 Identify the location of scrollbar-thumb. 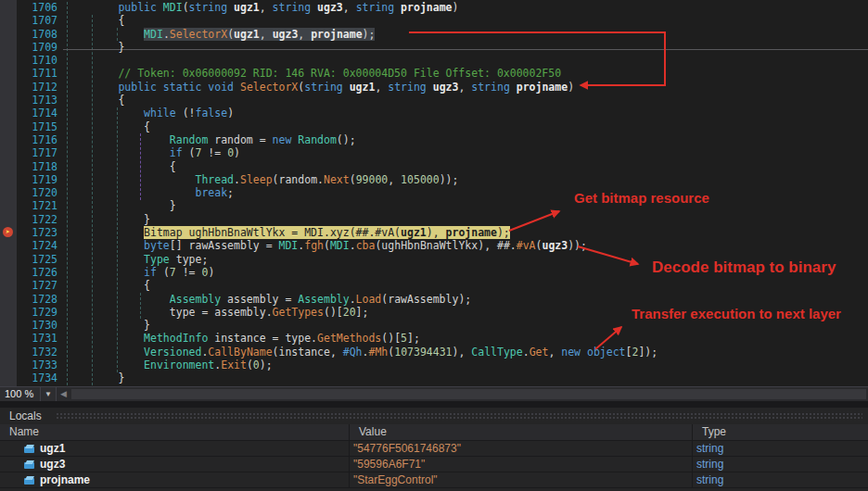
(469, 395).